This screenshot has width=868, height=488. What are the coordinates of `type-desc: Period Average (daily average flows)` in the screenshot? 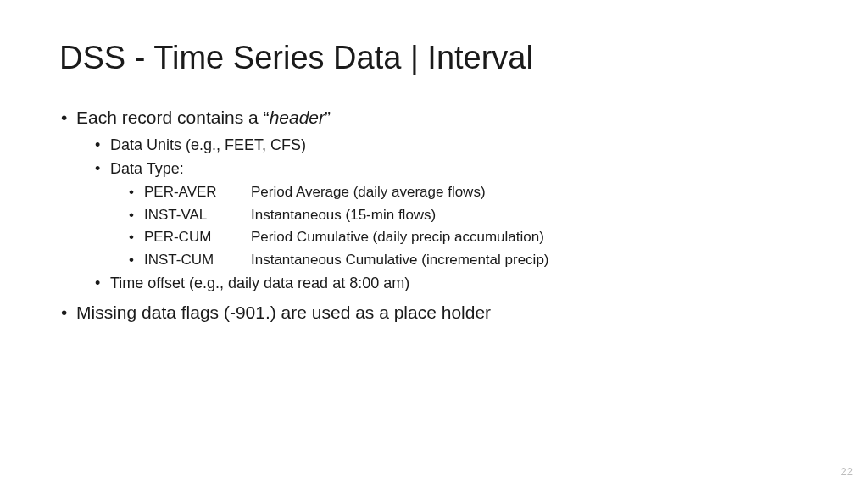 It's located at (368, 192).